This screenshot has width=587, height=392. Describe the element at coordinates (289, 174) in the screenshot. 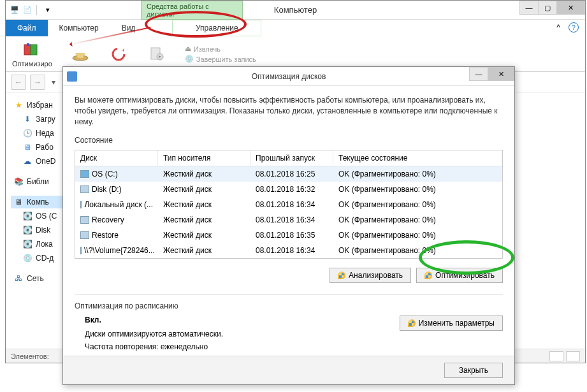

I see `table-row: OS (C:)Жесткий диск08.01.2018 16:25OK (Ф…` at that location.